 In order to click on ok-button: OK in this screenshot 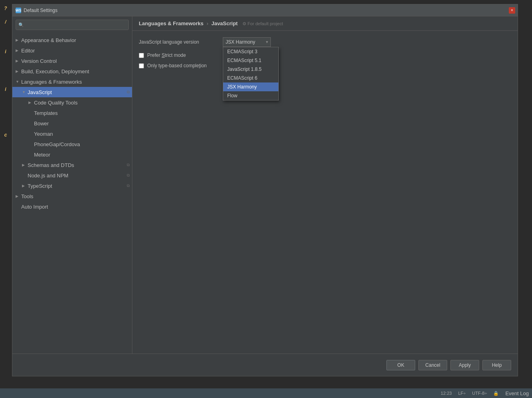, I will do `click(401, 365)`.